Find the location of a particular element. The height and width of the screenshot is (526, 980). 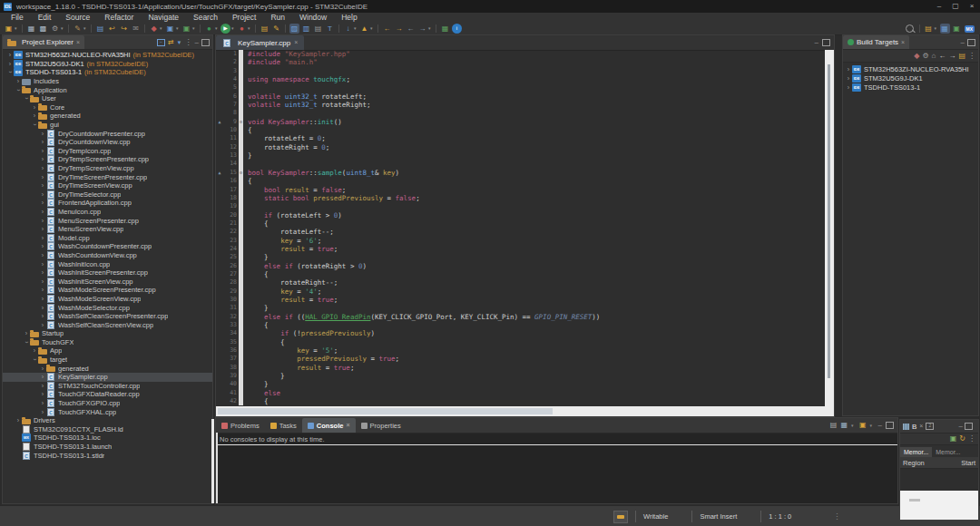

tree-item: ›CKeySampler.cpp is located at coordinates (107, 377).